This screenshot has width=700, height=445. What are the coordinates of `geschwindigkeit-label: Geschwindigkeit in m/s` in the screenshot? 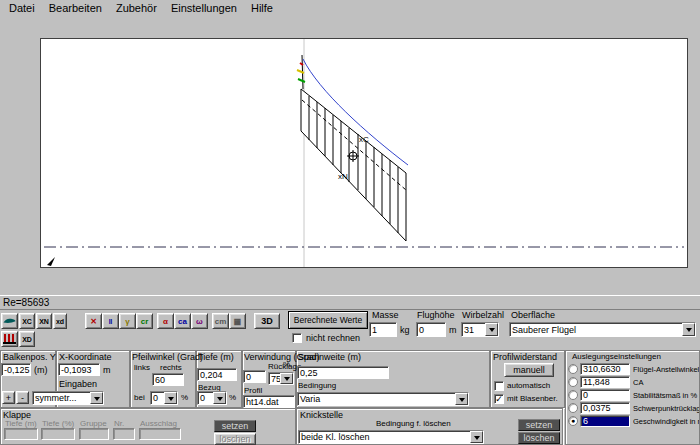 It's located at (666, 422).